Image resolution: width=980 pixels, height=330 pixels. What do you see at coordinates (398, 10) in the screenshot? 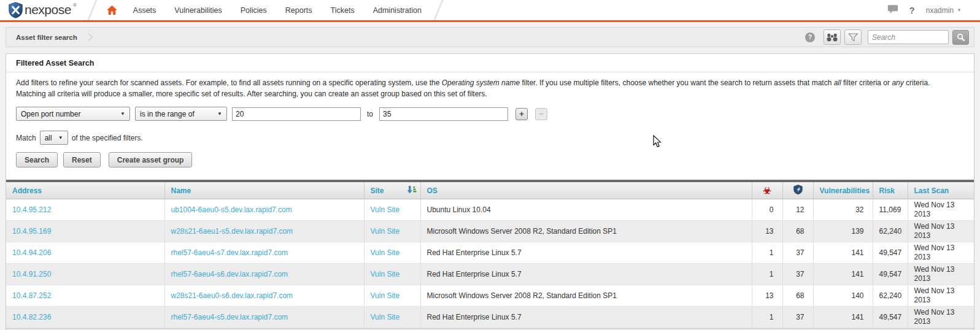
I see `nav-item-administration: Administration` at bounding box center [398, 10].